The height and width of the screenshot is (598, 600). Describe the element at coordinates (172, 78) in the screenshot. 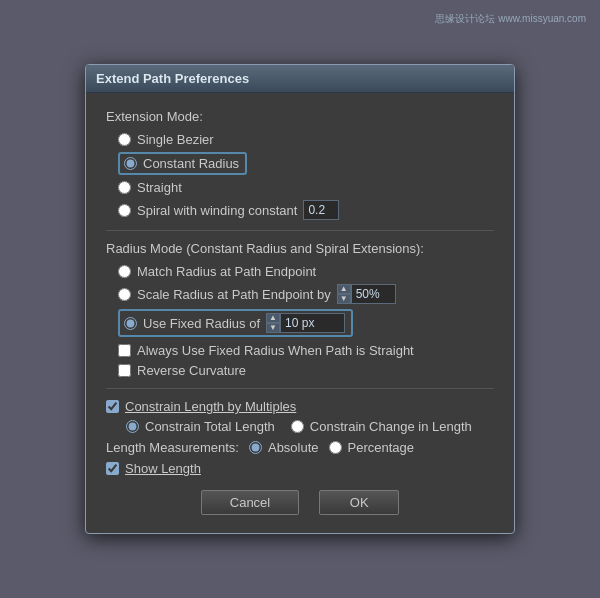

I see `dialog-title: Extend Path Preferences` at that location.